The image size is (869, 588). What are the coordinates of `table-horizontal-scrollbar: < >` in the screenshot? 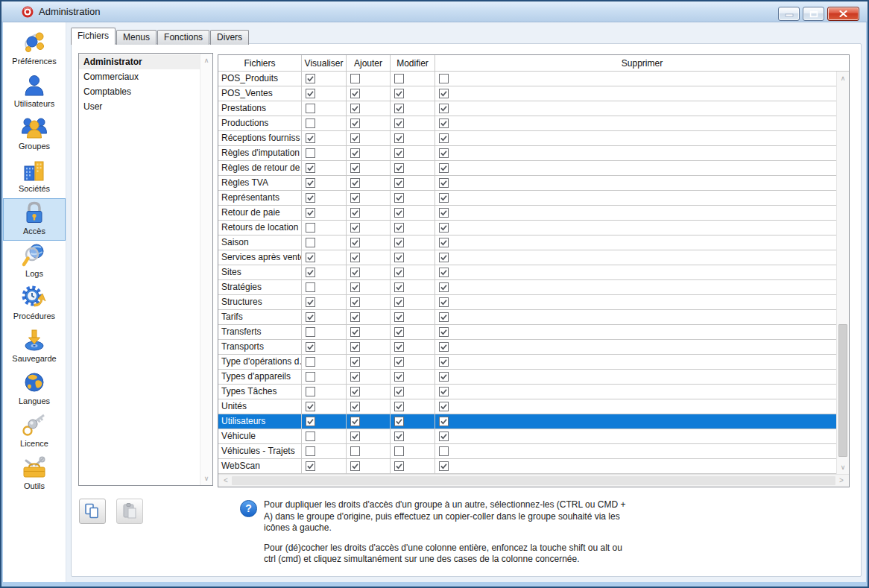 It's located at (534, 480).